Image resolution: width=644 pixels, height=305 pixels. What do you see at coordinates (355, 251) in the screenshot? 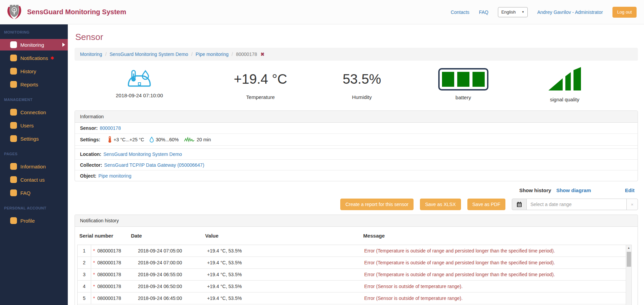
I see `table-row: 1 *080000178 2018-09-24 07:05:00 +19.4 °…` at bounding box center [355, 251].